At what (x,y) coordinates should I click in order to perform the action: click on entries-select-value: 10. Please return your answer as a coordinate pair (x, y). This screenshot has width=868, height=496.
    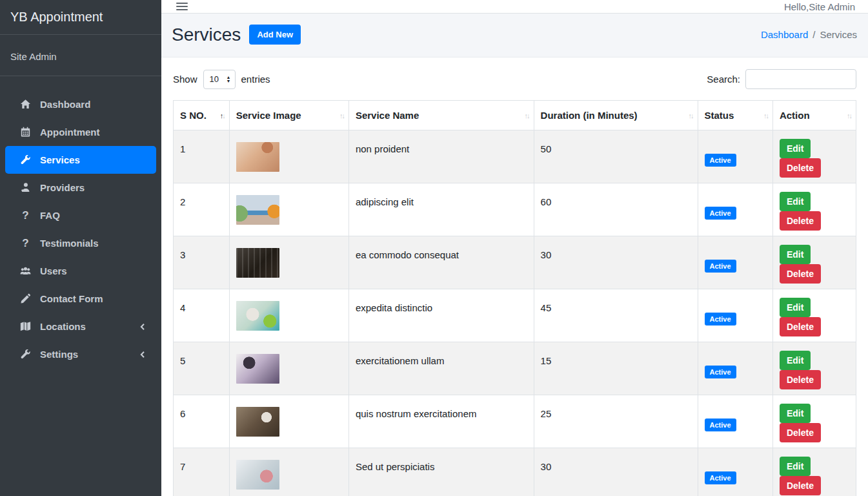
    Looking at the image, I should click on (218, 79).